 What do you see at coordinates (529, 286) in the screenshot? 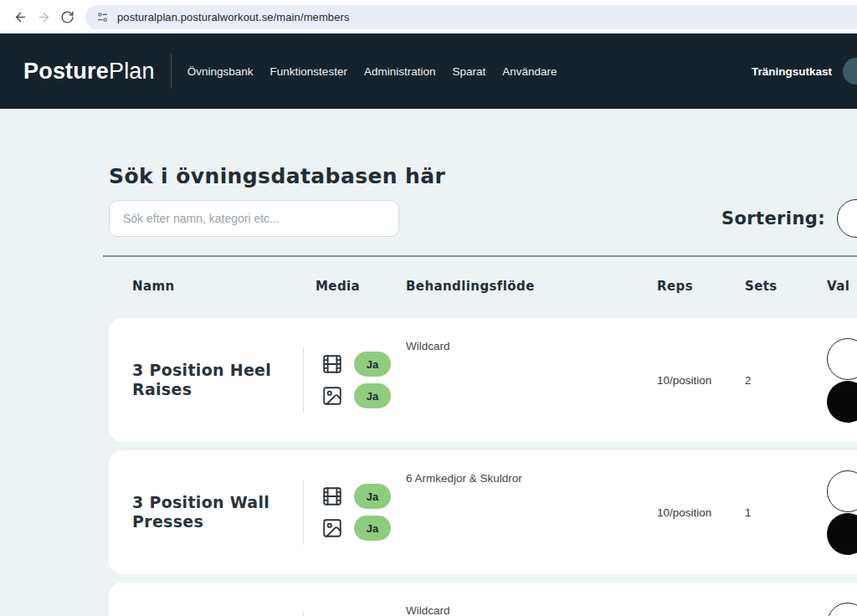
I see `col-header-behandlingsflode: Behandlingsflöde` at bounding box center [529, 286].